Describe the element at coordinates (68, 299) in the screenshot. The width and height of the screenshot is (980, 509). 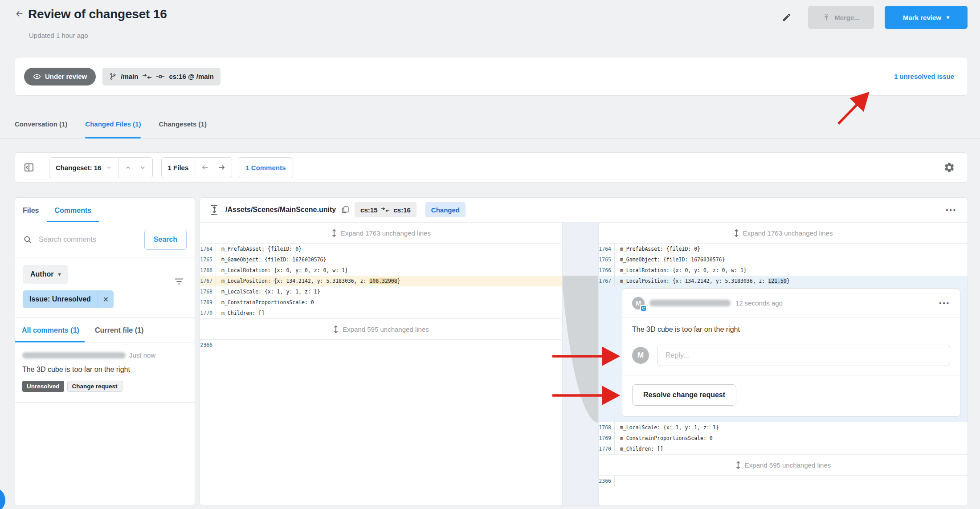
I see `issue-filter-chip: Issue: Unresolved ✕` at that location.